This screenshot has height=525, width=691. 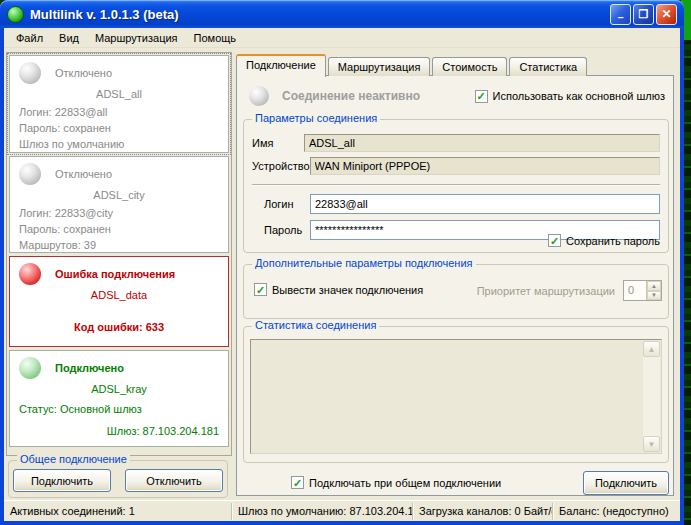 What do you see at coordinates (90, 368) in the screenshot?
I see `connection-status: Подключено` at bounding box center [90, 368].